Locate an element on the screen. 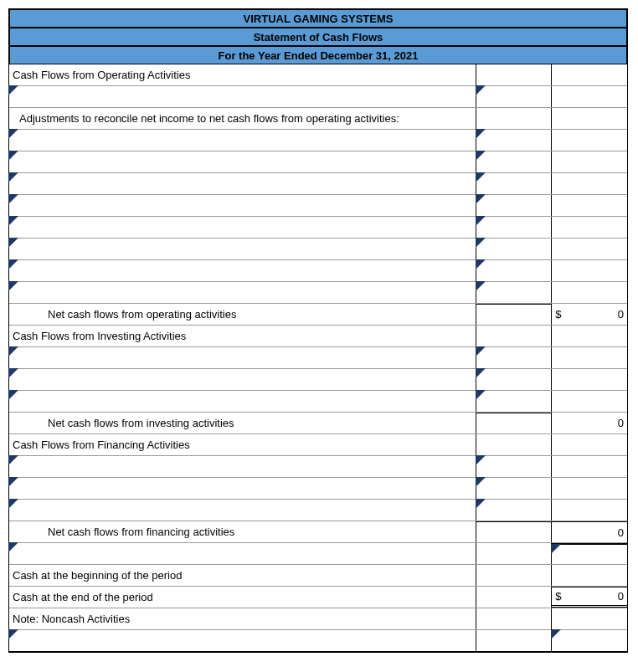  row-net-change is located at coordinates (318, 554).